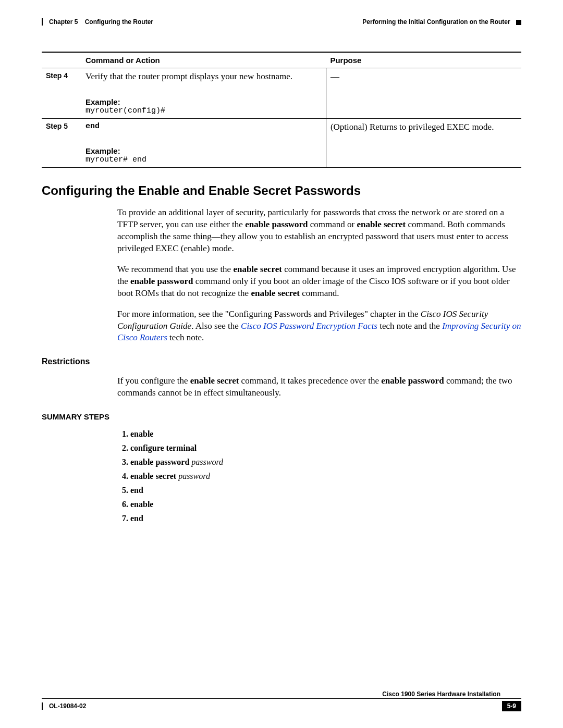 This screenshot has height=728, width=563. Describe the element at coordinates (62, 143) in the screenshot. I see `step-label: Step 5` at that location.